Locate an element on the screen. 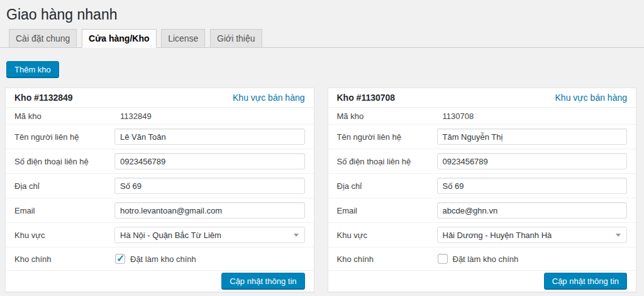 Image resolution: width=644 pixels, height=296 pixels. region-select: Hà Nội - Quận Bắc Từ Liêm is located at coordinates (210, 235).